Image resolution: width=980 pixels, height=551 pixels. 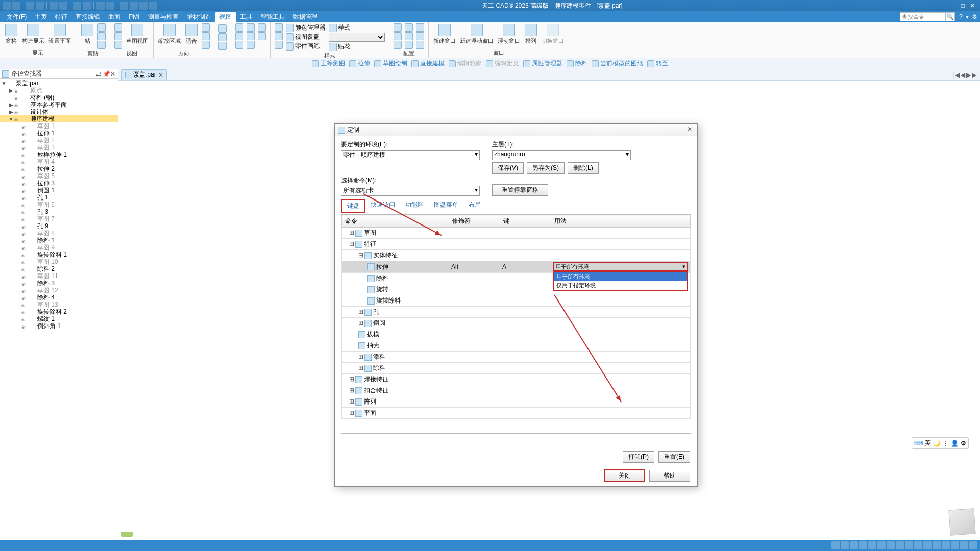 I want to click on tree-node: 孔 1, so click(x=59, y=197).